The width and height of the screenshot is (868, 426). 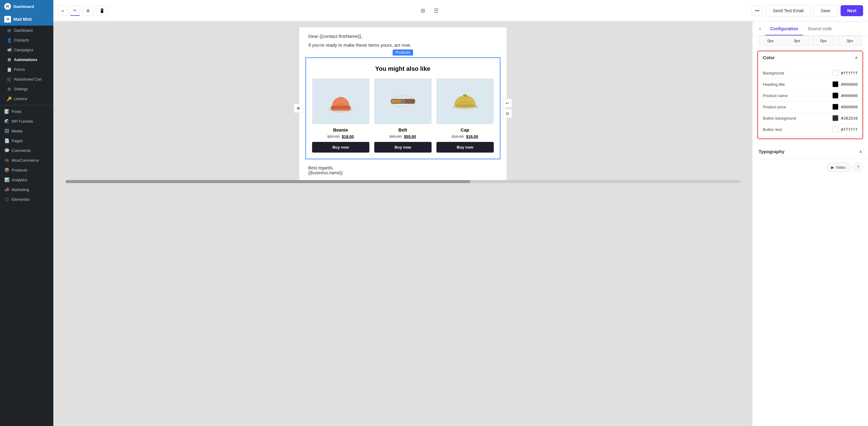 I want to click on product-prices-belt: $65.00 $55.00, so click(x=403, y=137).